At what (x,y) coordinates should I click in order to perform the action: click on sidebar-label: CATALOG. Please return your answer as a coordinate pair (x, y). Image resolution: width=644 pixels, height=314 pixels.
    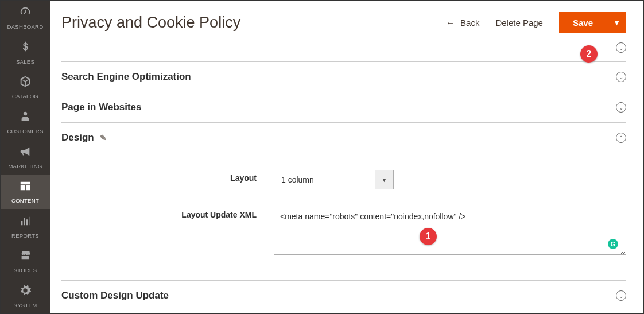
    Looking at the image, I should click on (25, 96).